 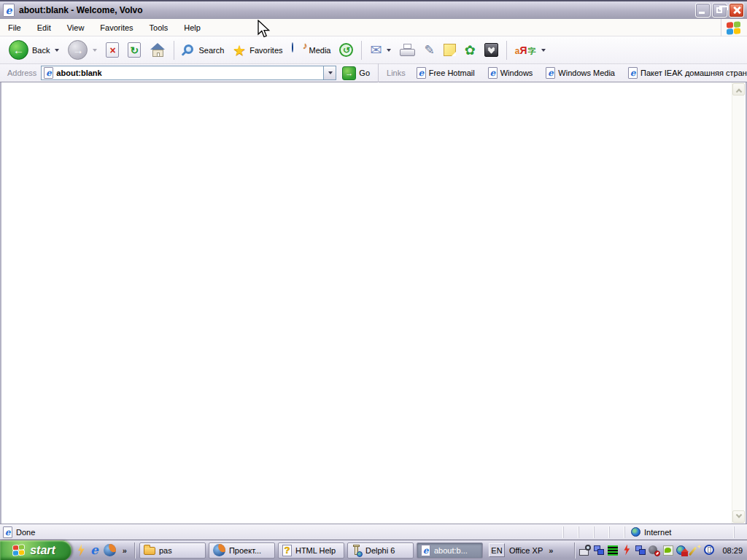 What do you see at coordinates (374, 532) in the screenshot?
I see `status-bar: e Done Internet` at bounding box center [374, 532].